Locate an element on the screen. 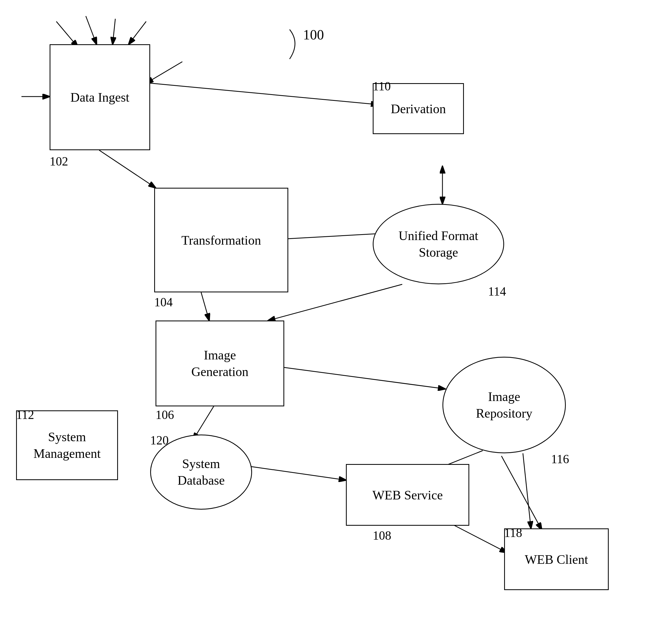 This screenshot has width=661, height=644. web-client-label: WEB Client is located at coordinates (557, 559).